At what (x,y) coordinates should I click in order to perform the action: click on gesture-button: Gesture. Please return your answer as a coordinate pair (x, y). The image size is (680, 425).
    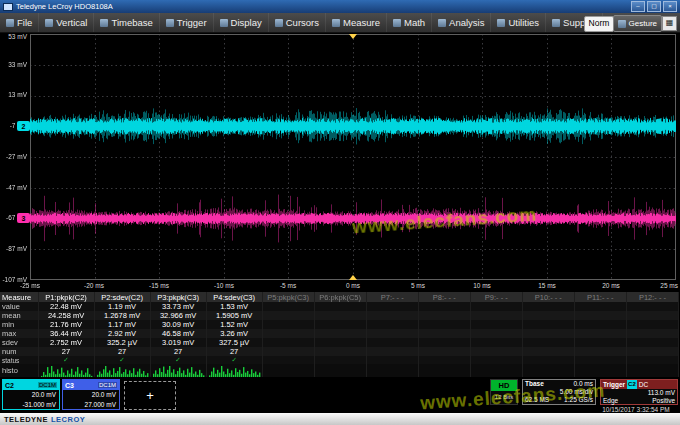
    Looking at the image, I should click on (638, 24).